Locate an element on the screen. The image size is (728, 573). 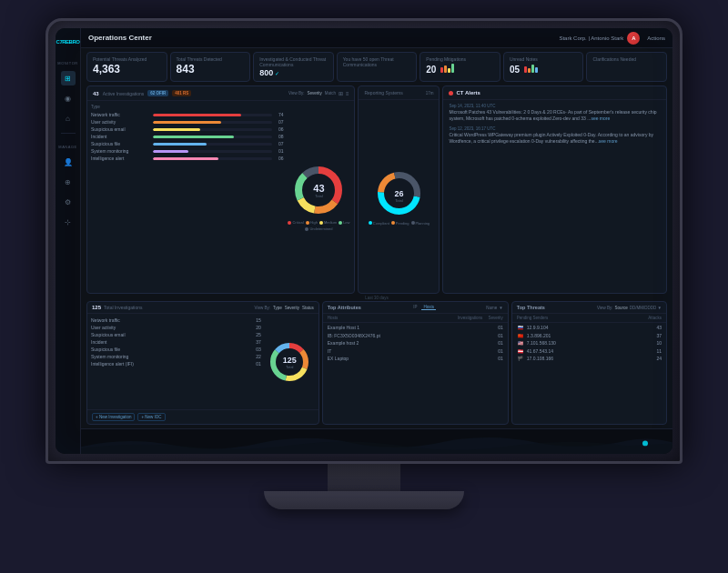
low-label: Low is located at coordinates (346, 222).